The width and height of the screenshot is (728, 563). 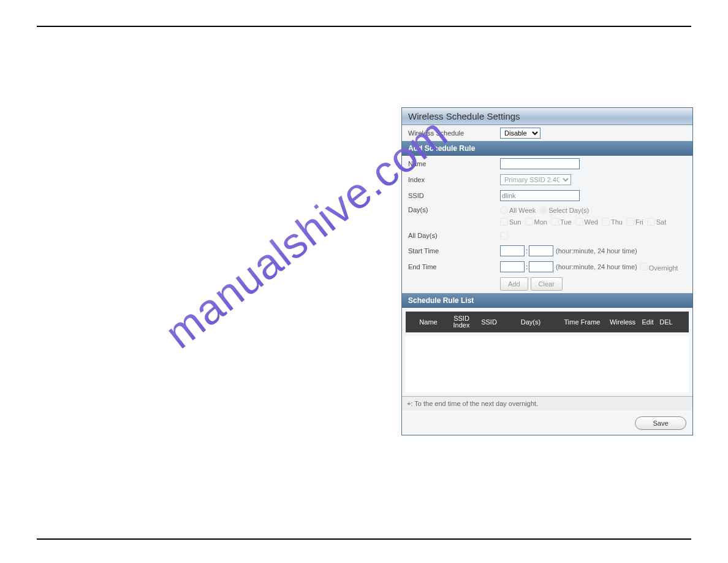 I want to click on endtime-minute, so click(x=541, y=267).